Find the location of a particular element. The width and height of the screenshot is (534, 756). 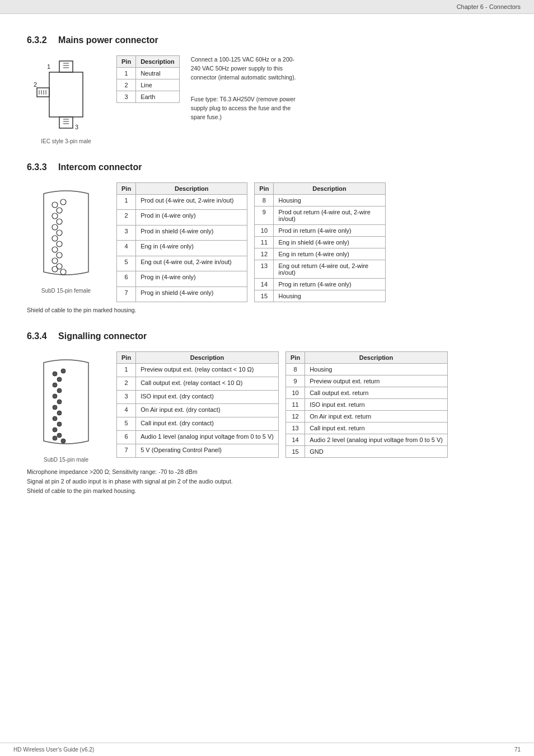

table-row: 15GND is located at coordinates (367, 452).